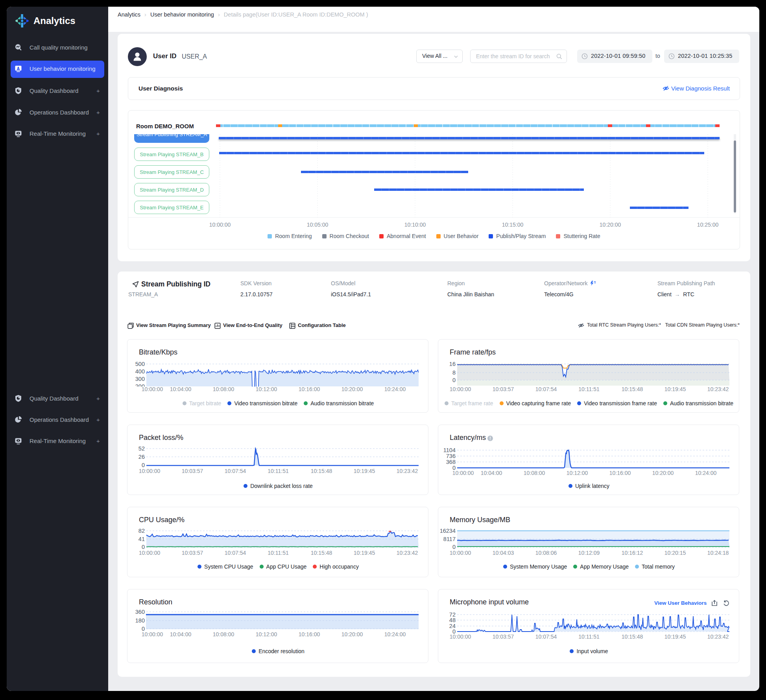  What do you see at coordinates (140, 621) in the screenshot?
I see `svg-text: 180` at bounding box center [140, 621].